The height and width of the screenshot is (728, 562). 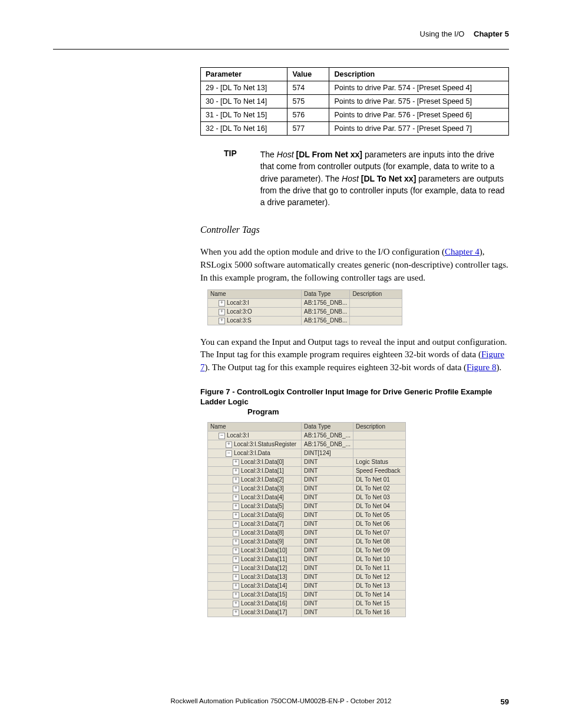 What do you see at coordinates (254, 551) in the screenshot?
I see `name-cell: +Local:3:I.Data[10]` at bounding box center [254, 551].